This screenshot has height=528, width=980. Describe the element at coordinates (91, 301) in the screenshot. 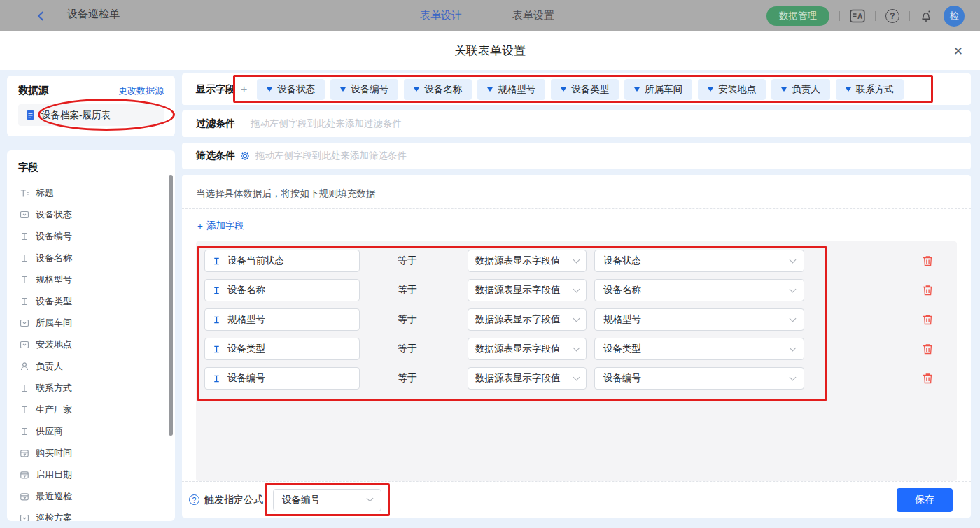

I see `field-item-text: 设备类型` at that location.